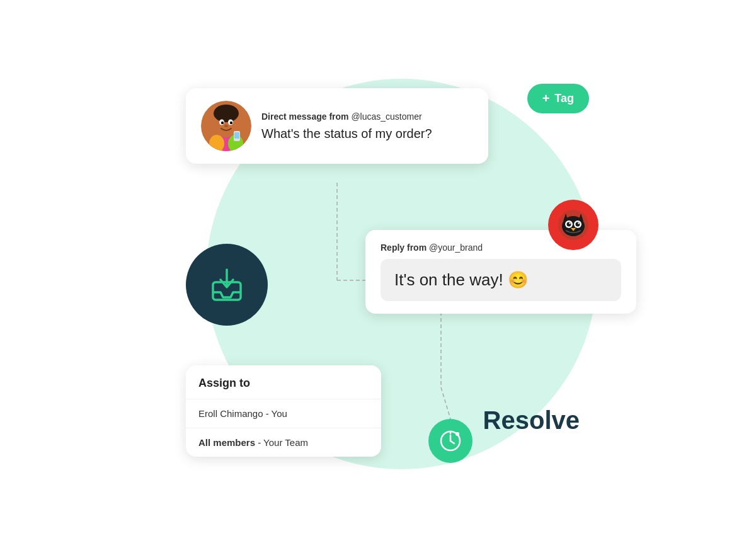  I want to click on clock-icon, so click(450, 441).